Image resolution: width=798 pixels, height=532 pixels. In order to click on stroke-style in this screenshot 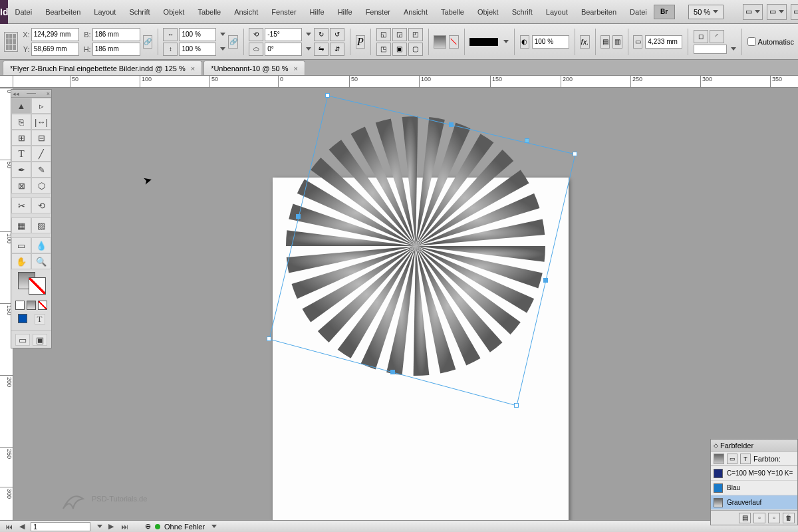, I will do `click(710, 49)`.